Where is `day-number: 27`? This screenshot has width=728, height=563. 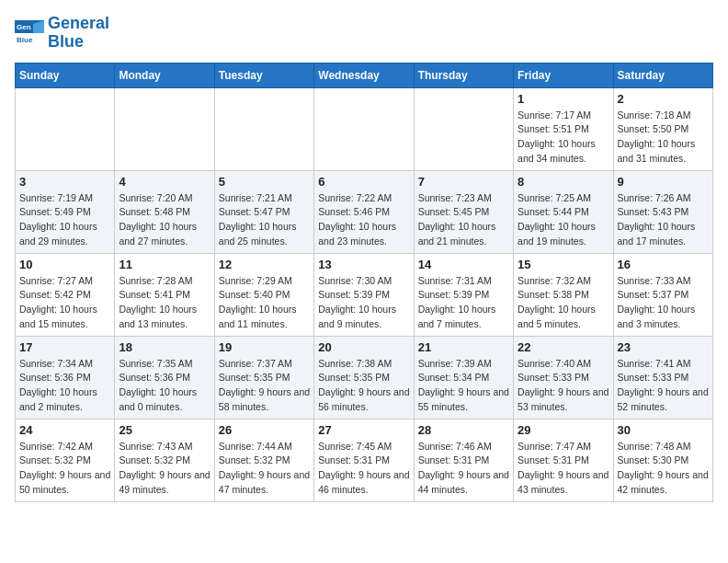
day-number: 27 is located at coordinates (364, 431).